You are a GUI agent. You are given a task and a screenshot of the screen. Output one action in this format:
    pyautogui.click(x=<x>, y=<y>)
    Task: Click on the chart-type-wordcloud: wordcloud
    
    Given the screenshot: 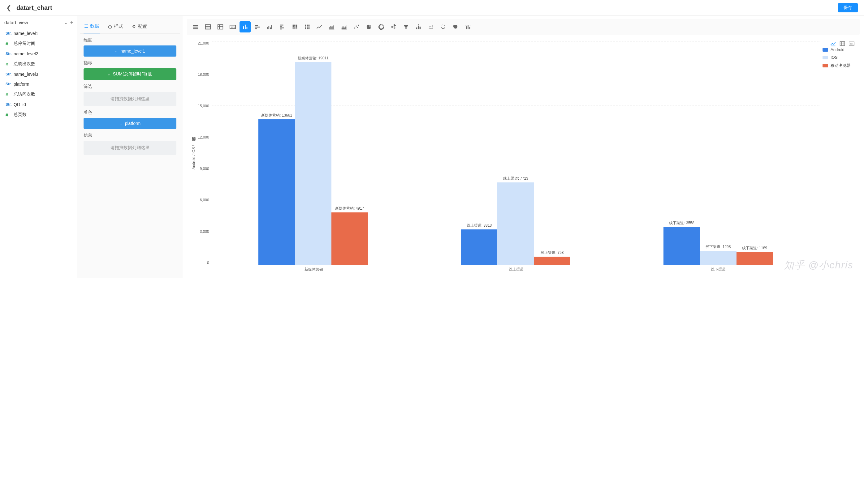 What is the action you would take?
    pyautogui.click(x=431, y=27)
    